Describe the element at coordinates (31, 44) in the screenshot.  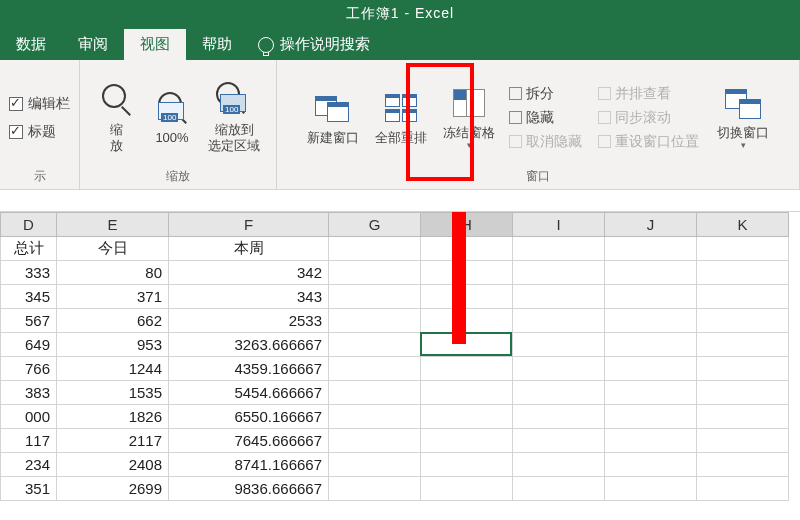
I see `tab-data: 数据` at that location.